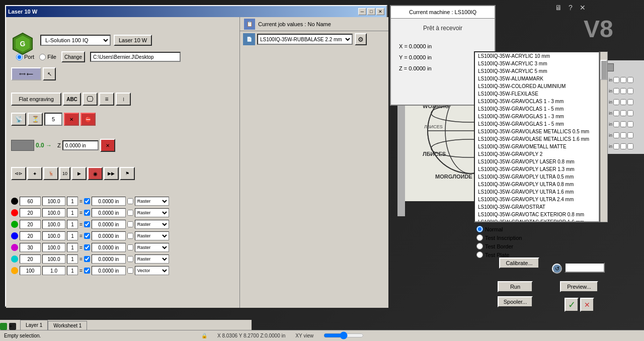 The image size is (644, 341). Describe the element at coordinates (537, 154) in the screenshot. I see `material-list-item: LS100IQ-35W-GRAVOPLY 2` at that location.